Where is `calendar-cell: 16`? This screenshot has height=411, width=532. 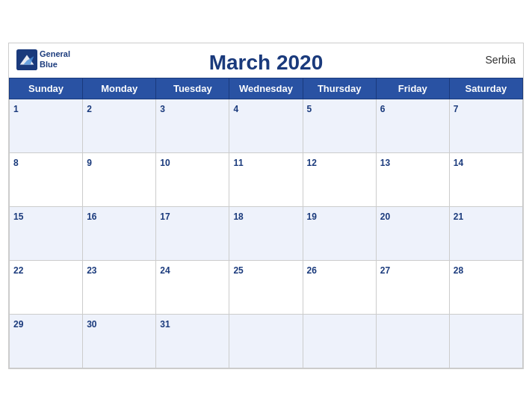 calendar-cell: 16 is located at coordinates (120, 233).